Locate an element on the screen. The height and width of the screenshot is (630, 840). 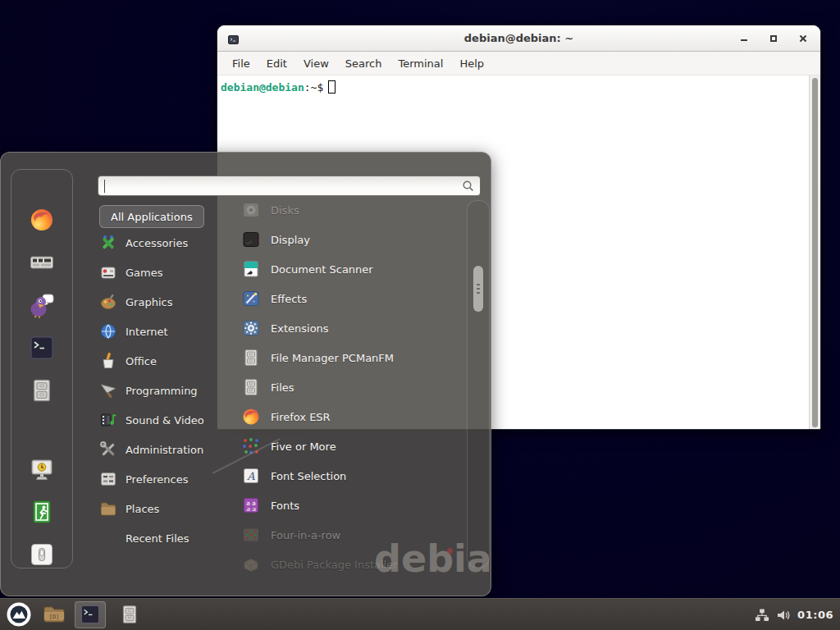
terminal-menubar: File Edit View Search Terminal Help is located at coordinates (518, 64).